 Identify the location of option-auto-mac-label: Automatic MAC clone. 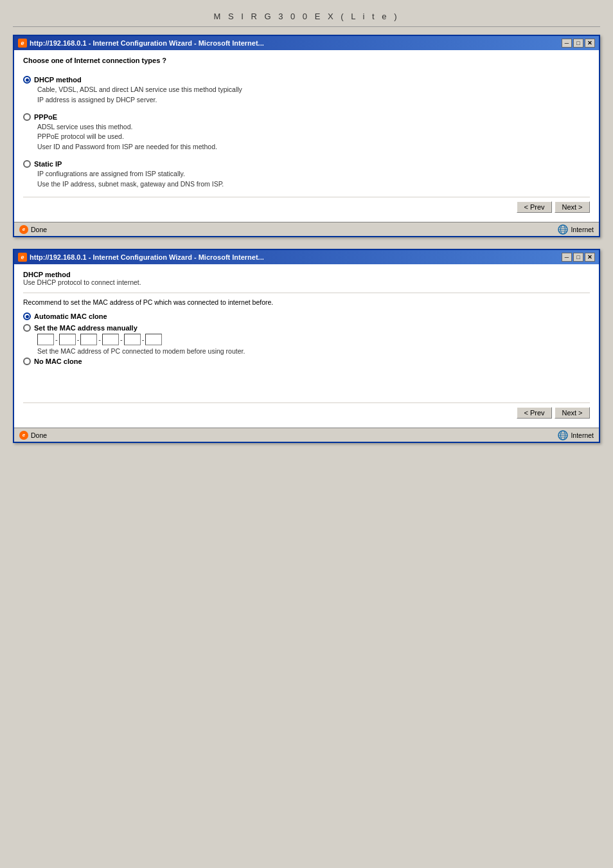
(306, 316).